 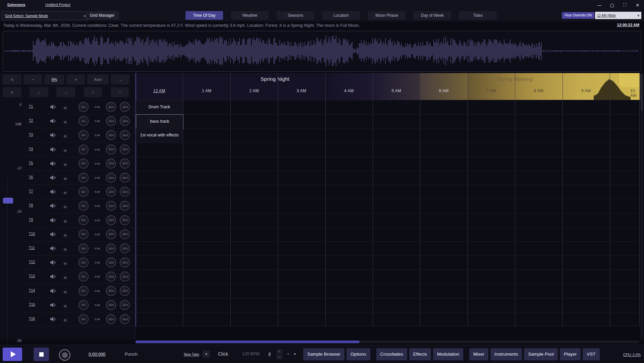 I want to click on beats-decrement-button: −, so click(x=279, y=357).